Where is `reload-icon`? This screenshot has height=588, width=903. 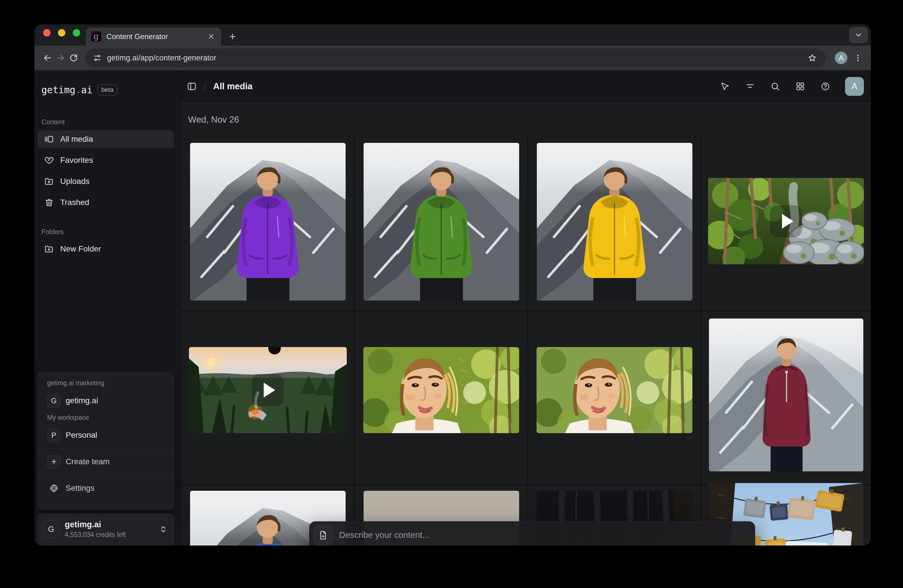 reload-icon is located at coordinates (74, 58).